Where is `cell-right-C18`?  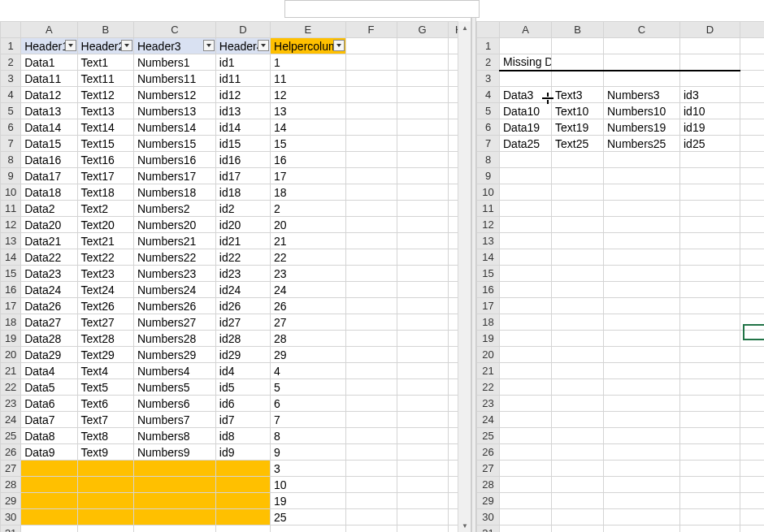 cell-right-C18 is located at coordinates (642, 322).